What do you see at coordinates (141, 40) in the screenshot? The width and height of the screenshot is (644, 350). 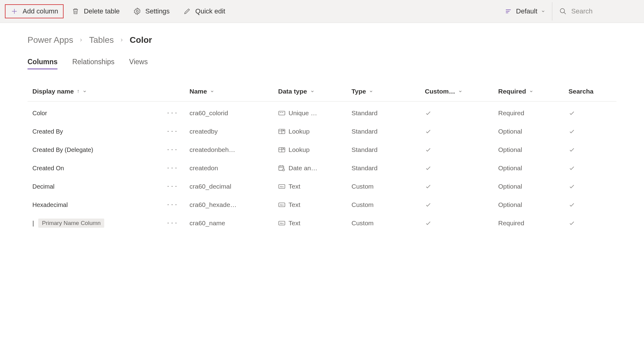 I see `breadcrumb-current: Color` at bounding box center [141, 40].